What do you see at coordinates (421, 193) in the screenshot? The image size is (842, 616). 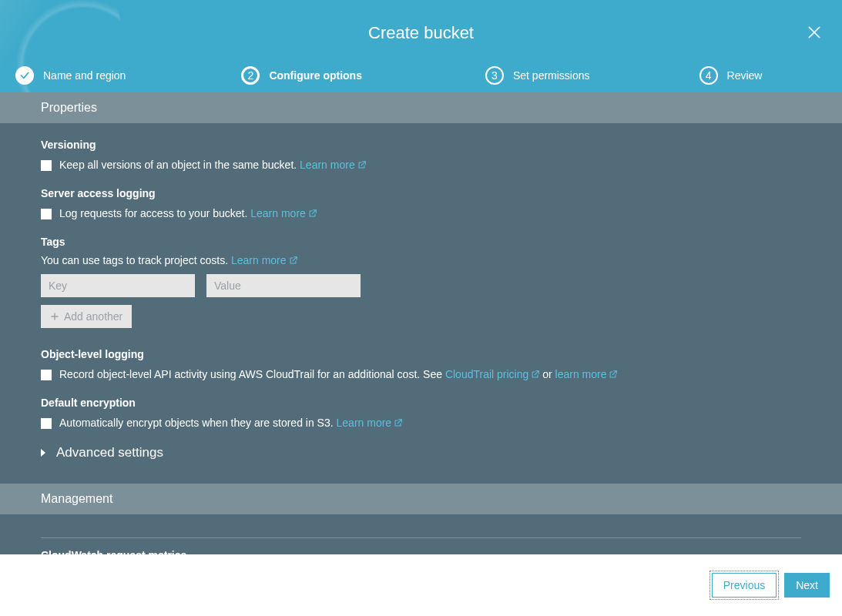 I see `logging-title: Server access logging` at bounding box center [421, 193].